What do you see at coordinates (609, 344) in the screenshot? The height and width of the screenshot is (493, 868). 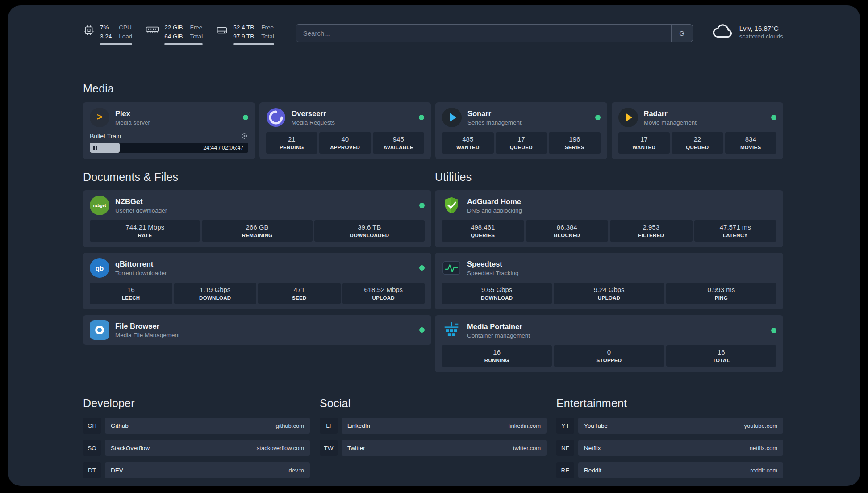 I see `card-portainer: Media Portainer Container management 16R…` at bounding box center [609, 344].